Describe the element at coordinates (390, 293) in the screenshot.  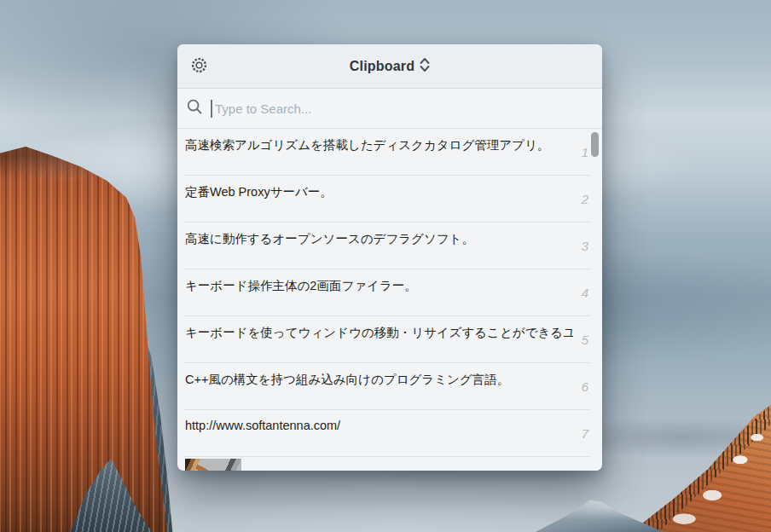
I see `clipboard-item-row: キーボード操作主体の2画面ファイラー。 4` at that location.